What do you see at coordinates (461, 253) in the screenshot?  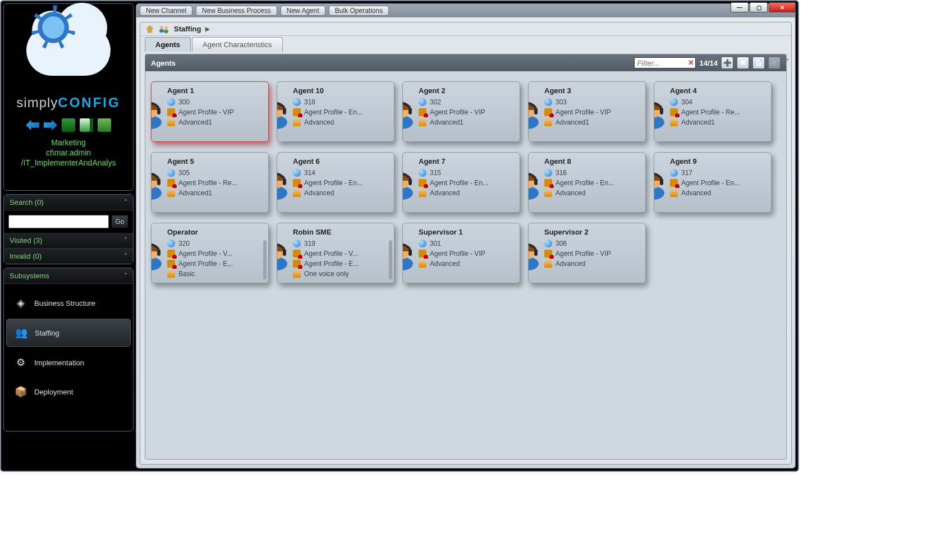 I see `agent-card: Supervisor 1 301 Agent Profile - VIPAdva…` at bounding box center [461, 253].